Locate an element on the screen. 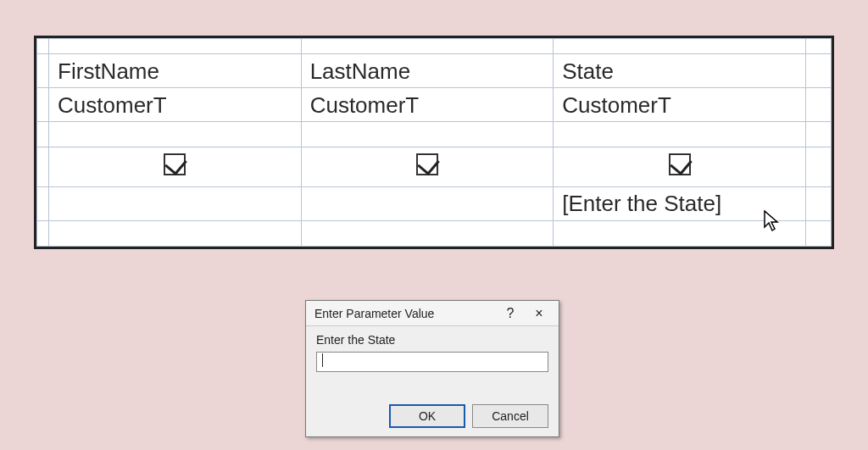  field-cell-1: LastName is located at coordinates (427, 71).